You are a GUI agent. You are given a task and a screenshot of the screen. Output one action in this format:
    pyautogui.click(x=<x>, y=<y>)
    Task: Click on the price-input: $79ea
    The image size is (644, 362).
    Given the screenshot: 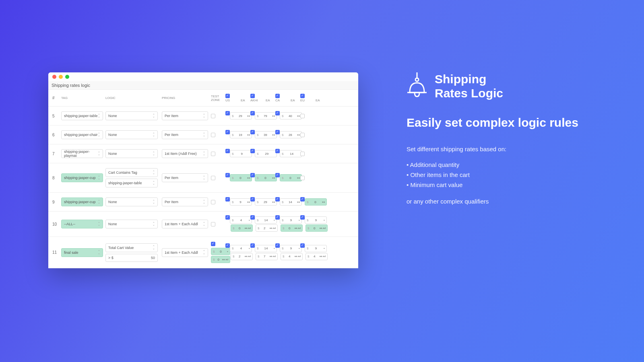 What is the action you would take?
    pyautogui.click(x=266, y=116)
    